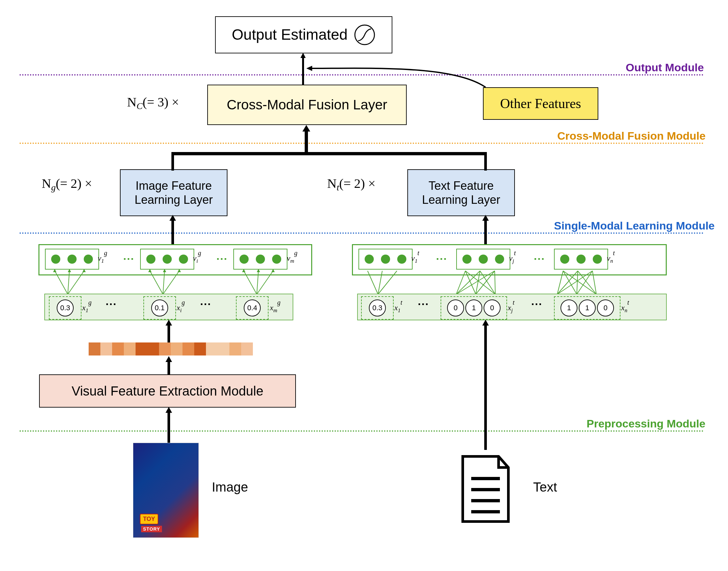  What do you see at coordinates (252, 308) in the screenshot?
I see `image-cell-xm: 0.4` at bounding box center [252, 308].